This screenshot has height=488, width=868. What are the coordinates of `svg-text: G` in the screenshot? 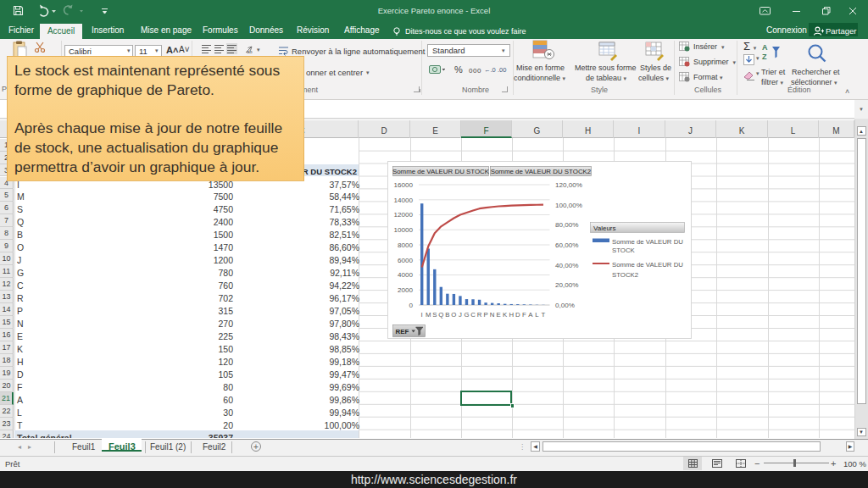 It's located at (466, 315).